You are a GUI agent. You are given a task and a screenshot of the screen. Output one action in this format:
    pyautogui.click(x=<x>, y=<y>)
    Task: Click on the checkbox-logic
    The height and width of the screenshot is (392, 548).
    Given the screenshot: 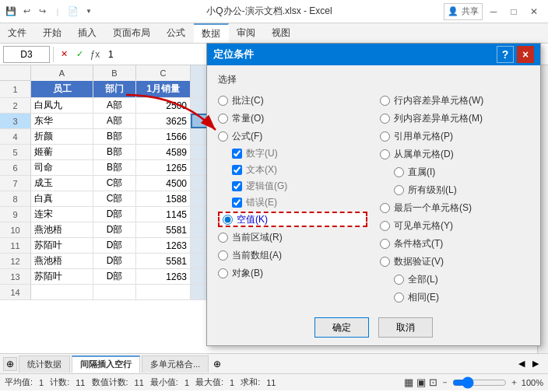 What is the action you would take?
    pyautogui.click(x=237, y=187)
    